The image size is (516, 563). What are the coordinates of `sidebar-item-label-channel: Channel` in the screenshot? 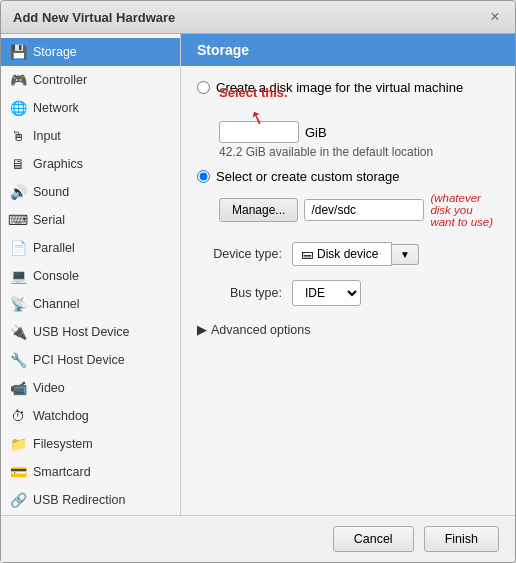 It's located at (56, 304).